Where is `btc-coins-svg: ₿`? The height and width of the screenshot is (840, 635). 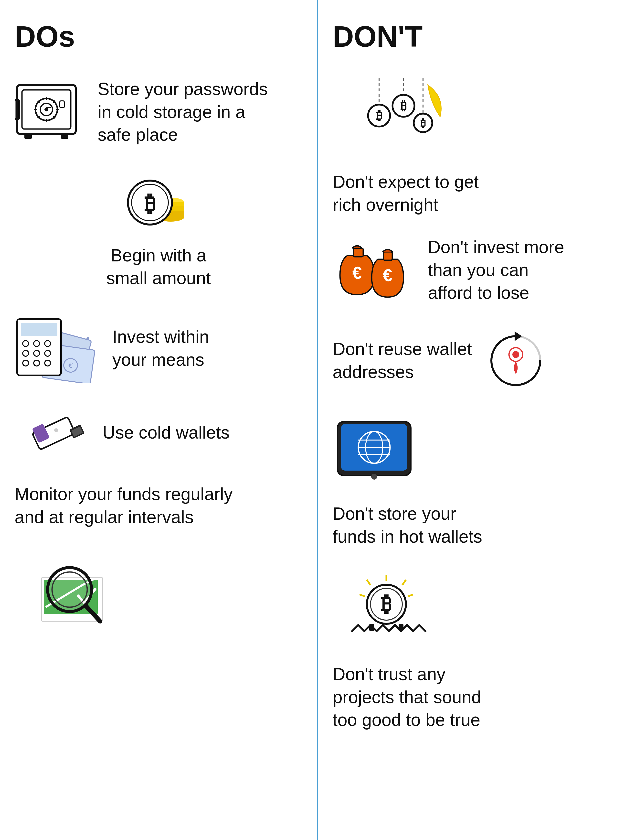
btc-coins-svg: ₿ is located at coordinates (159, 203).